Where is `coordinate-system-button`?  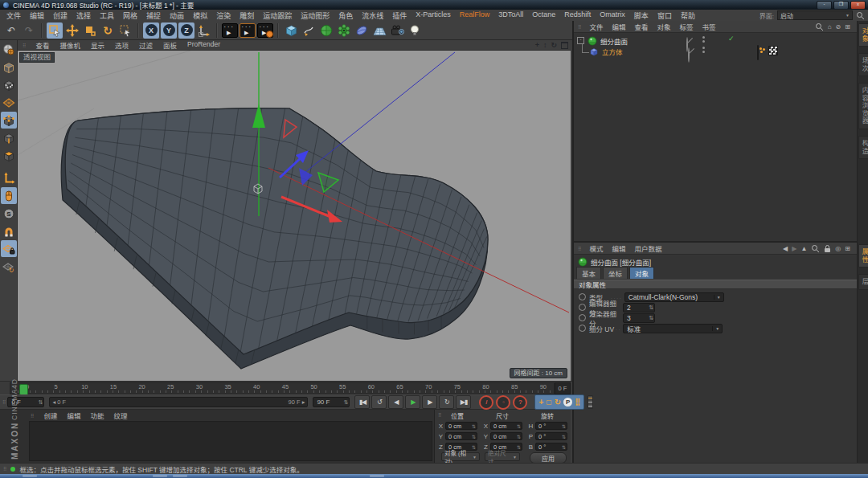
coordinate-system-button is located at coordinates (204, 31).